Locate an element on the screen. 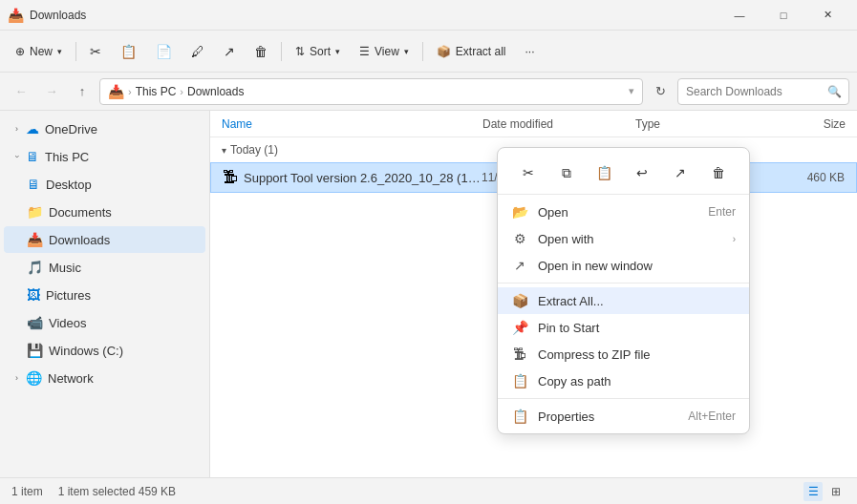 This screenshot has width=857, height=504. cm-open-with-arrow-icon: › is located at coordinates (734, 239).